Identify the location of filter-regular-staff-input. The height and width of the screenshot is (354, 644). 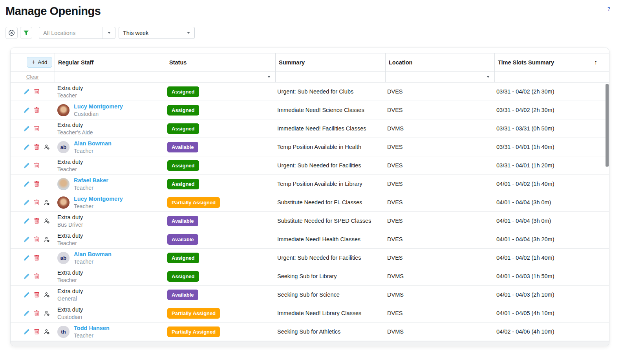
(110, 77).